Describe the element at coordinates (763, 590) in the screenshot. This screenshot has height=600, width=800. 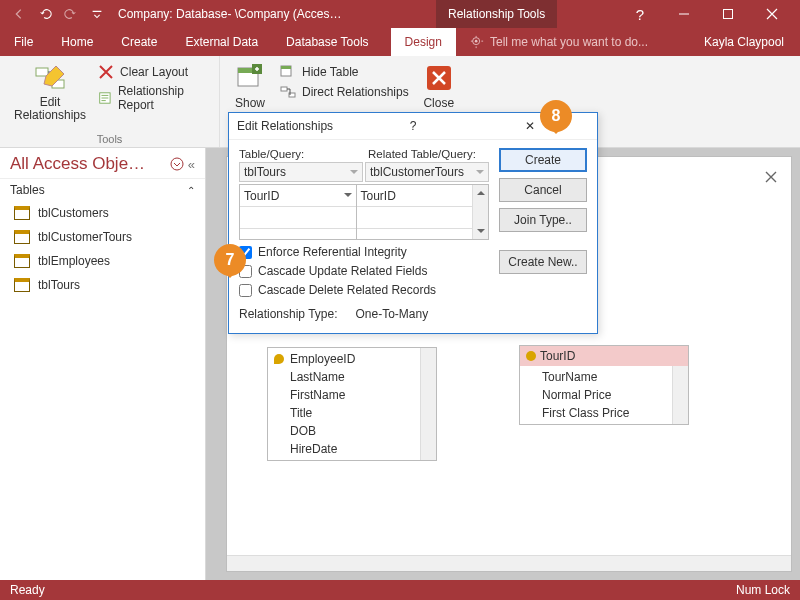
I see `status-numlock: Num Lock` at that location.